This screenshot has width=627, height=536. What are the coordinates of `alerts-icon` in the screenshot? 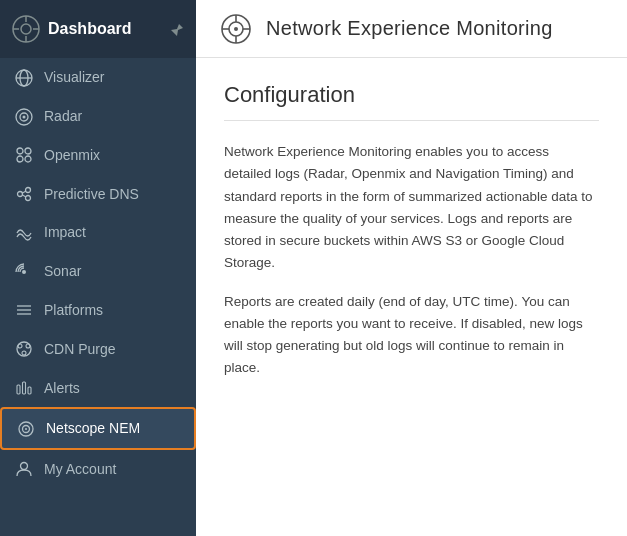 It's located at (24, 388).